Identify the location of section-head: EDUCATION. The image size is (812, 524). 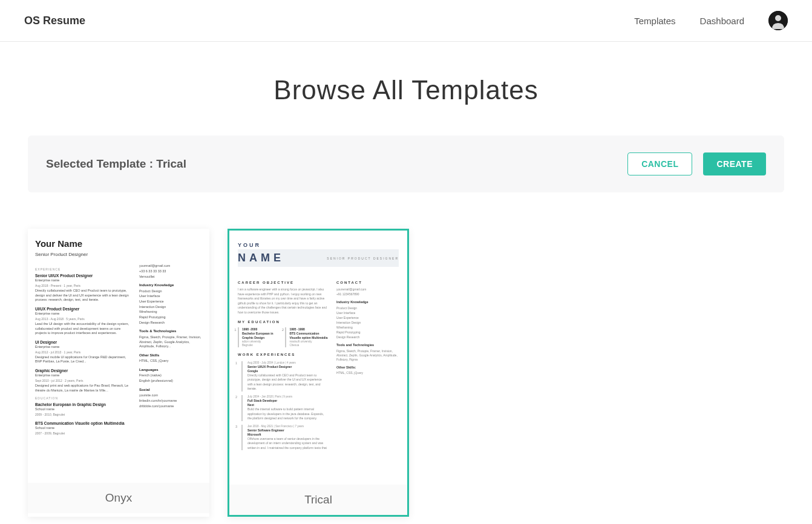
(84, 398).